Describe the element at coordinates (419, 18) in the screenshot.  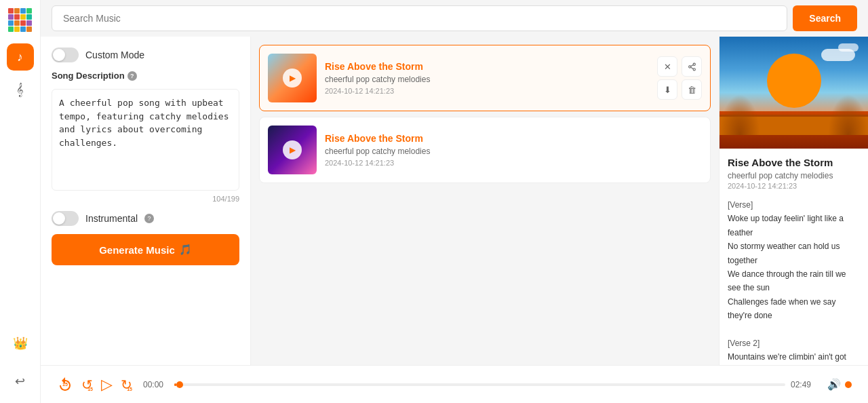
I see `search-input` at that location.